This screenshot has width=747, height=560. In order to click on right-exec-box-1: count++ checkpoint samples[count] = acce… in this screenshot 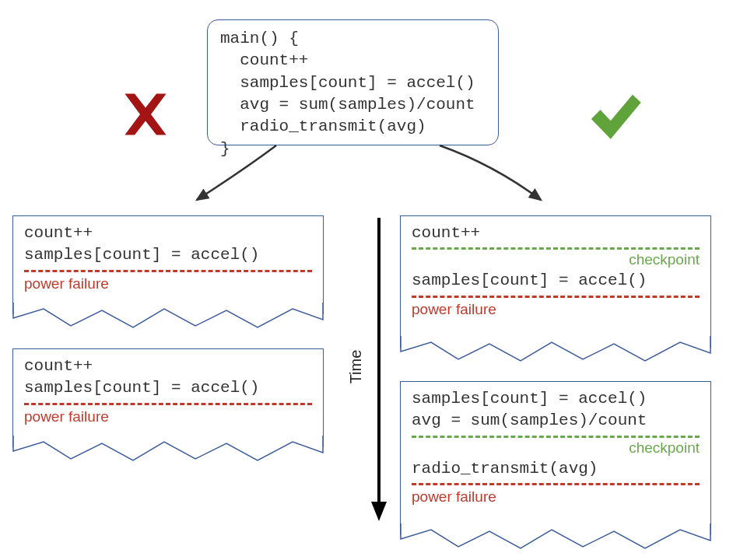, I will do `click(556, 282)`.